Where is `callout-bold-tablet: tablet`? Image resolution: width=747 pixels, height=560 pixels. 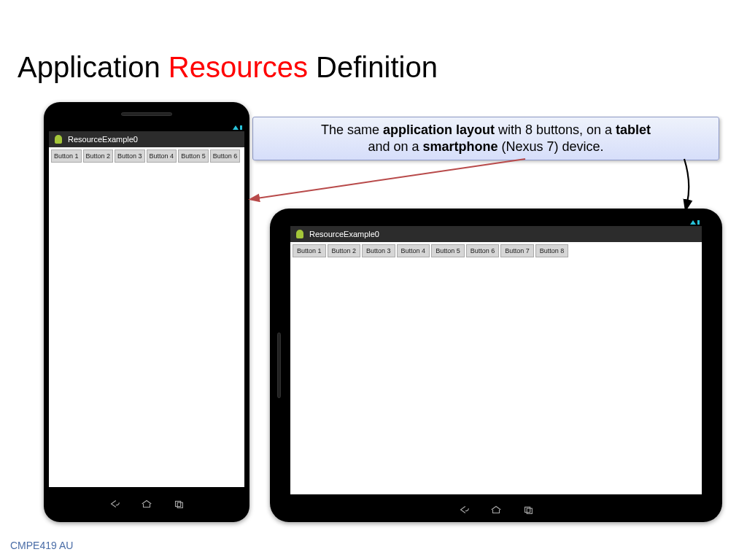
callout-bold-tablet: tablet is located at coordinates (633, 130).